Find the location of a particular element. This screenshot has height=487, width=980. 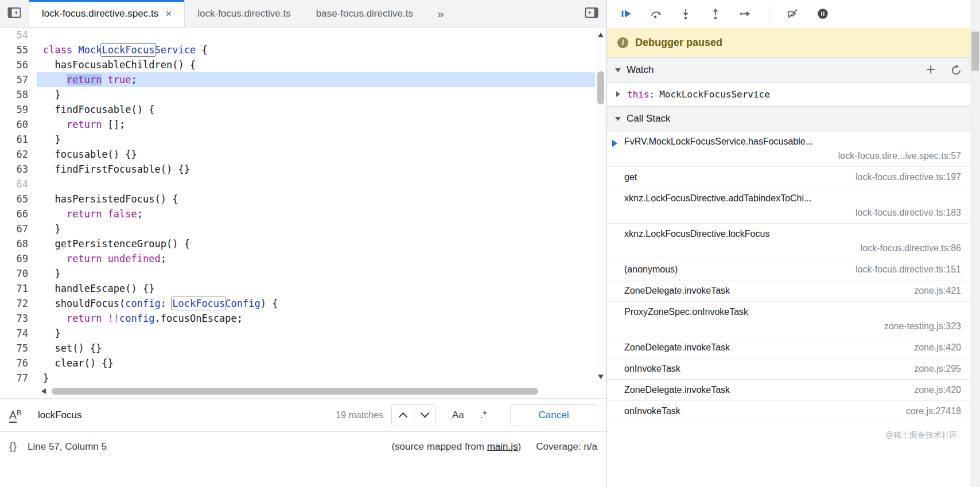

pause-on-exceptions-icon is located at coordinates (823, 14).